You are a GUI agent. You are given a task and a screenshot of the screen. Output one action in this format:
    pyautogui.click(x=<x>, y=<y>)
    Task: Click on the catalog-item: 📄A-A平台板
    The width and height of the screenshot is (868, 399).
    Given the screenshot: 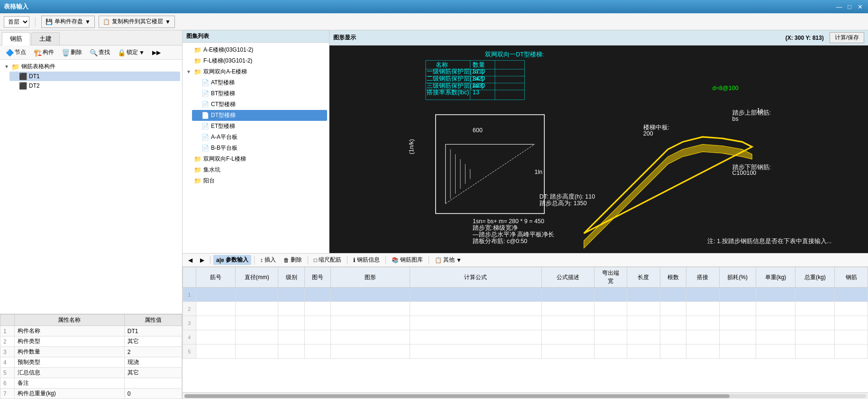 What is the action you would take?
    pyautogui.click(x=260, y=137)
    